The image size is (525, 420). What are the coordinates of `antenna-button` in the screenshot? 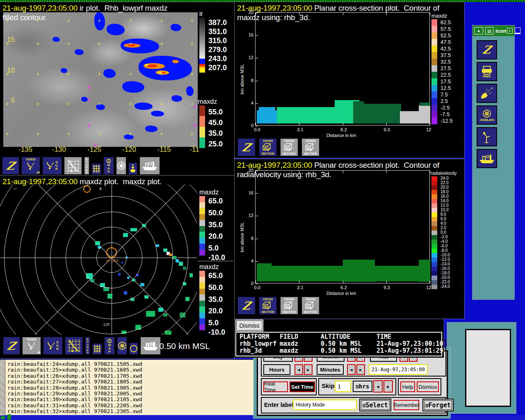 It's located at (487, 137).